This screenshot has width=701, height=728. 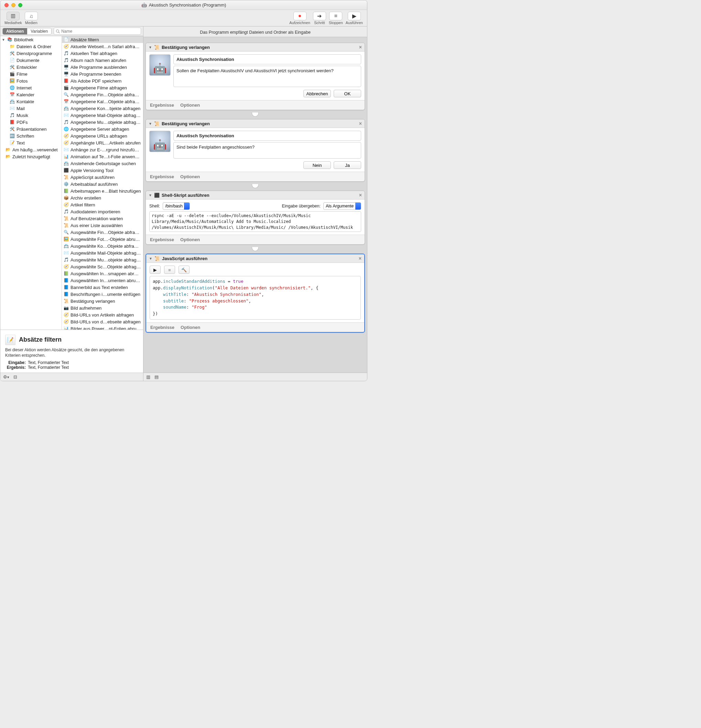 I want to click on library-smart-folder: 📂Zuletzt hinzugefügt, so click(x=31, y=157).